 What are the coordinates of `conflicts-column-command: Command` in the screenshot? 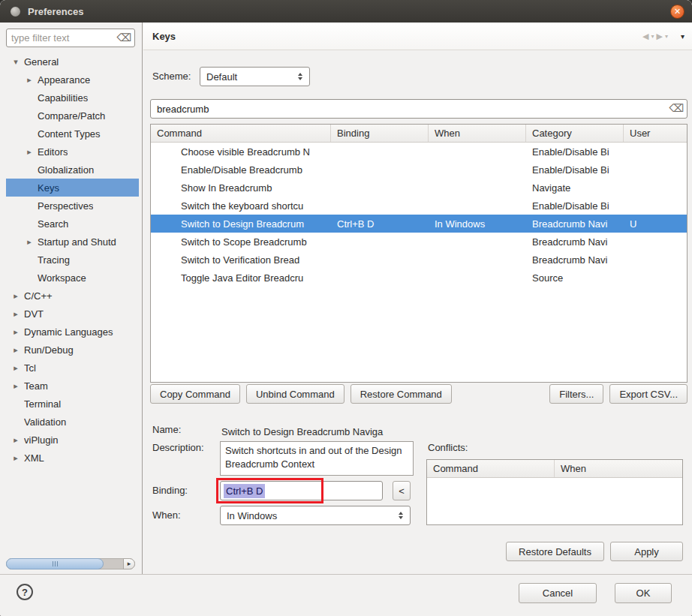 It's located at (491, 468).